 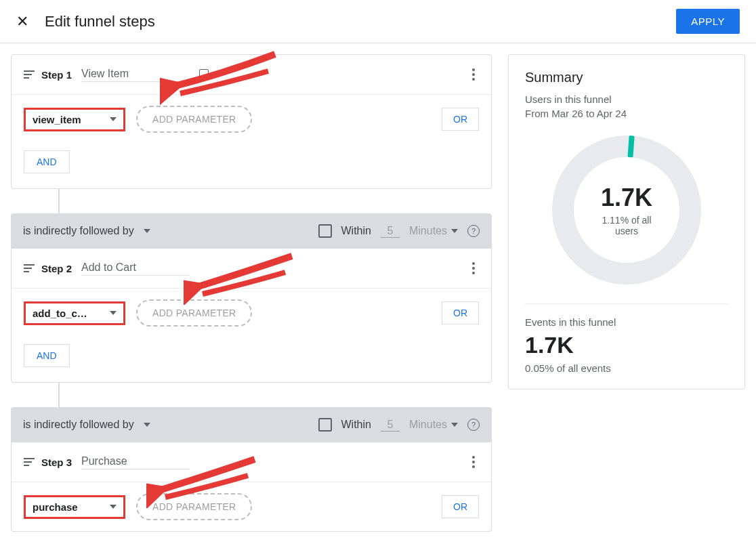 I want to click on events-percent: 0.05% of all events, so click(x=627, y=369).